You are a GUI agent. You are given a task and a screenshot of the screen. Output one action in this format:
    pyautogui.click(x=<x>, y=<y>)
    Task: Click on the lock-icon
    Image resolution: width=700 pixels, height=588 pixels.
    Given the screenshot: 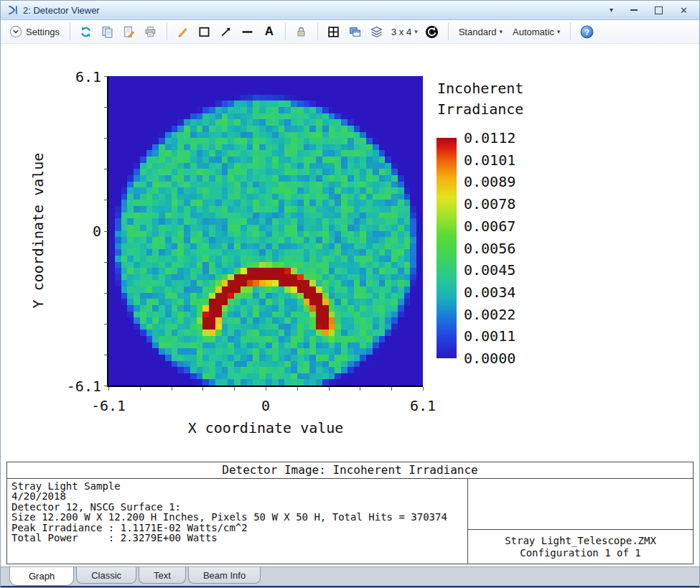 What is the action you would take?
    pyautogui.click(x=302, y=32)
    